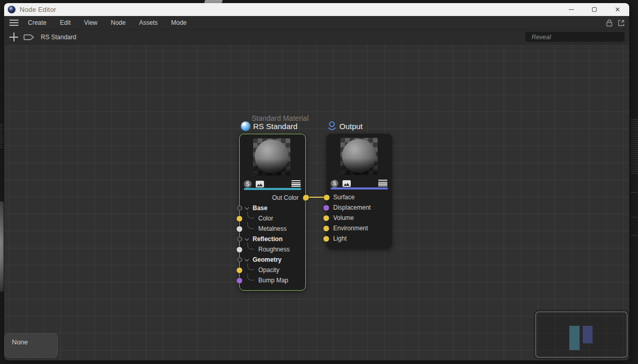 This screenshot has height=364, width=638. What do you see at coordinates (317, 9) in the screenshot?
I see `title-bar: Node Editor ✕` at bounding box center [317, 9].